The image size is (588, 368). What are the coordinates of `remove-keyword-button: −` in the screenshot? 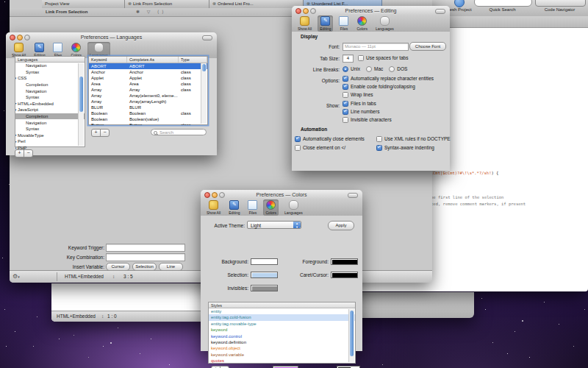 It's located at (104, 132).